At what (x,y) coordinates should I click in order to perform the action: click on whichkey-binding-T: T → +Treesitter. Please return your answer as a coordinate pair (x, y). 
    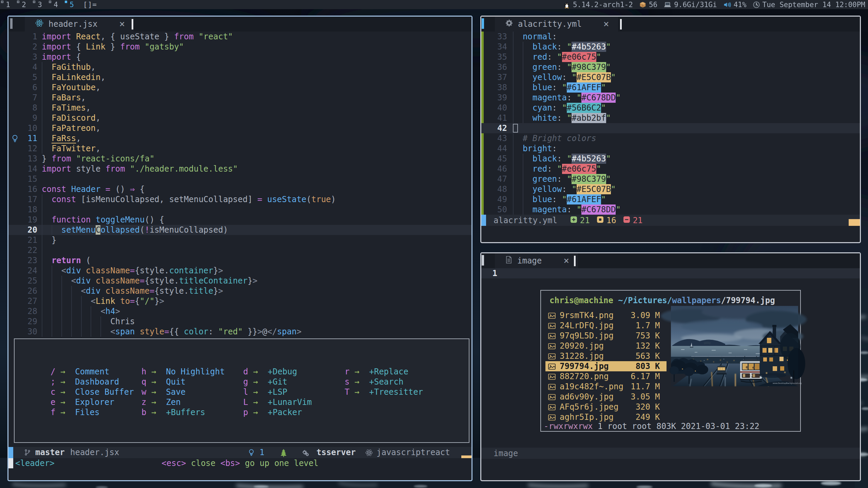
    Looking at the image, I should click on (384, 392).